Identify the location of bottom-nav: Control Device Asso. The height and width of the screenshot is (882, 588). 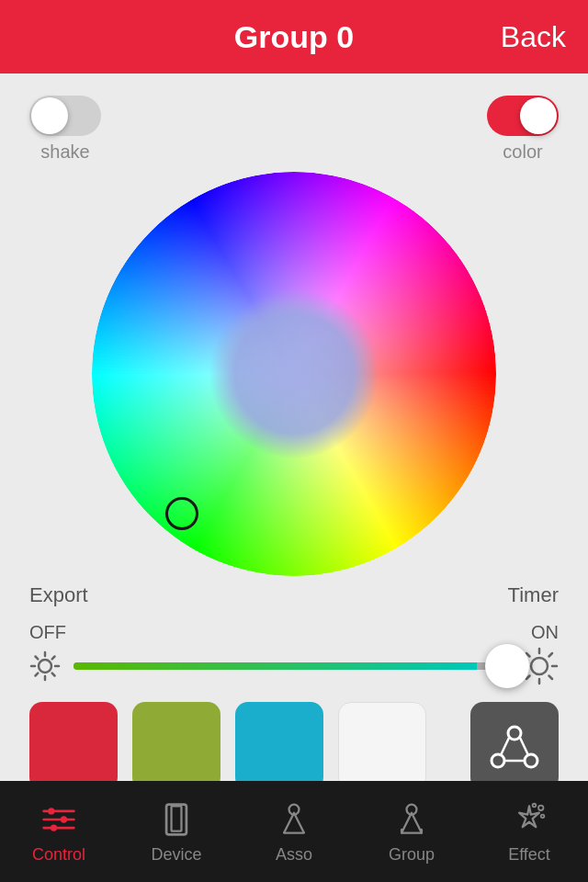
(294, 831).